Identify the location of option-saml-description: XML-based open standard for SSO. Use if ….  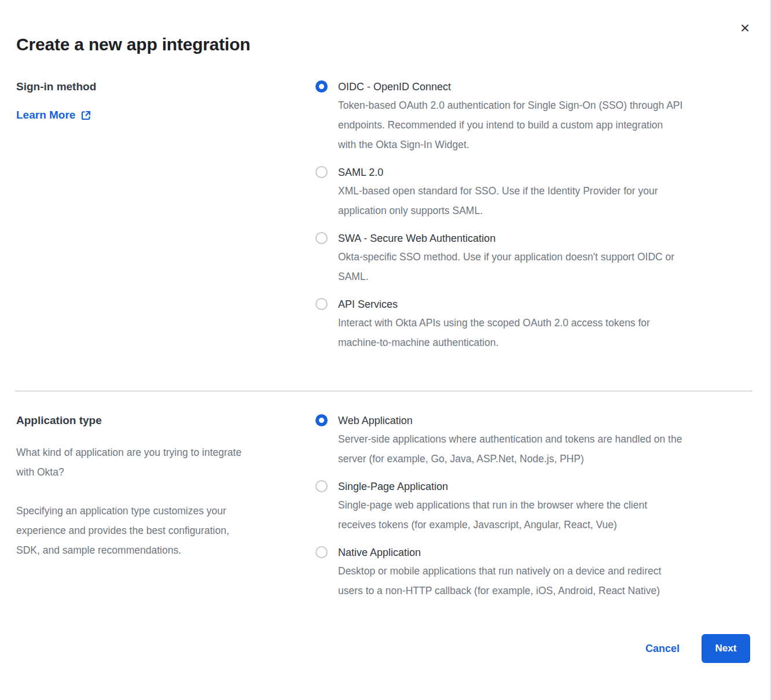
(498, 201).